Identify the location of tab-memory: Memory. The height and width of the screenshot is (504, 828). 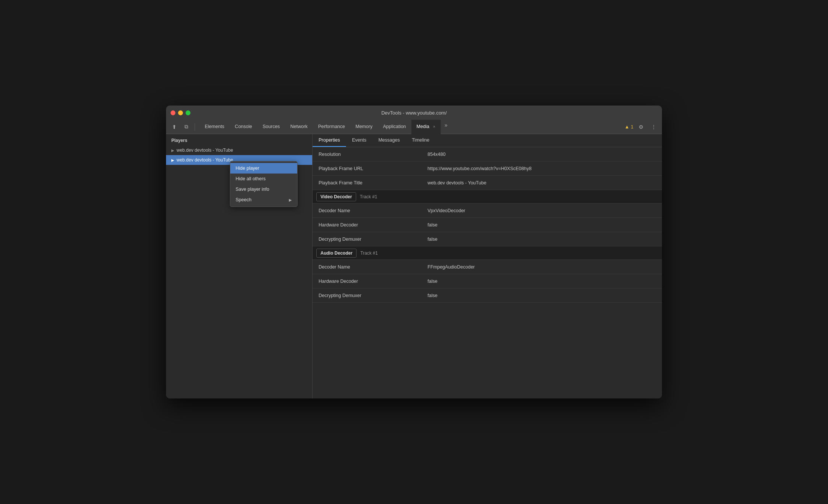
(364, 127).